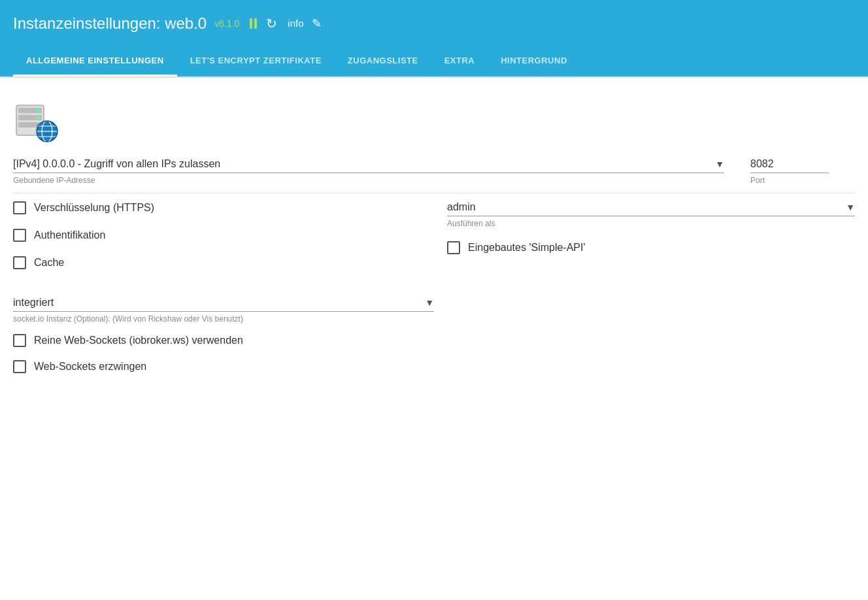  Describe the element at coordinates (434, 341) in the screenshot. I see `pure-websockets-row: Reine Web-Sockets (iobroker.ws) verwende…` at that location.